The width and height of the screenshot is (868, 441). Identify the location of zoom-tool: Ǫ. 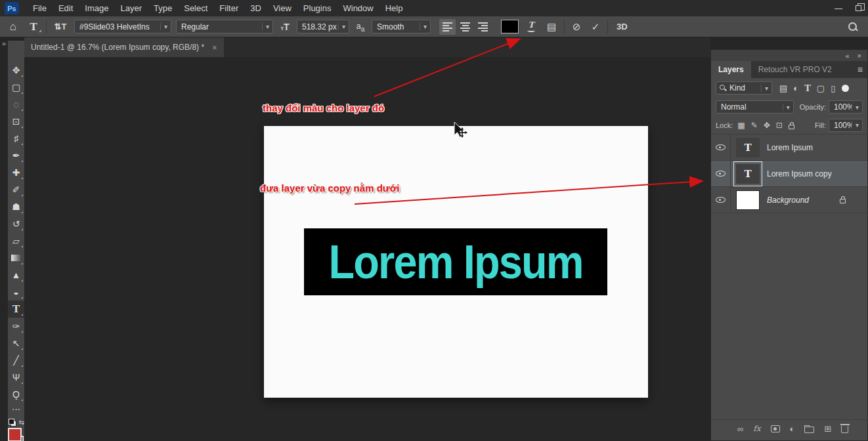
(16, 394).